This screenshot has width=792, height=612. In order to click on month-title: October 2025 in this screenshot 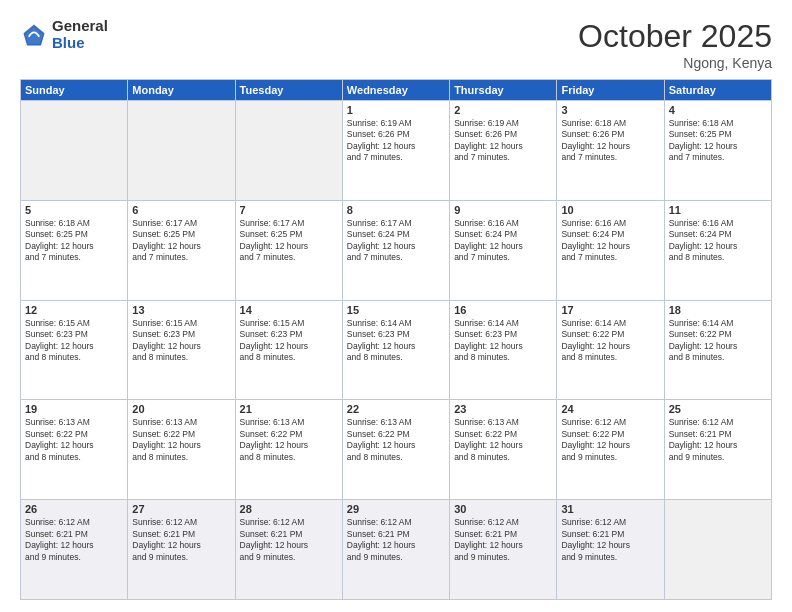, I will do `click(675, 36)`.